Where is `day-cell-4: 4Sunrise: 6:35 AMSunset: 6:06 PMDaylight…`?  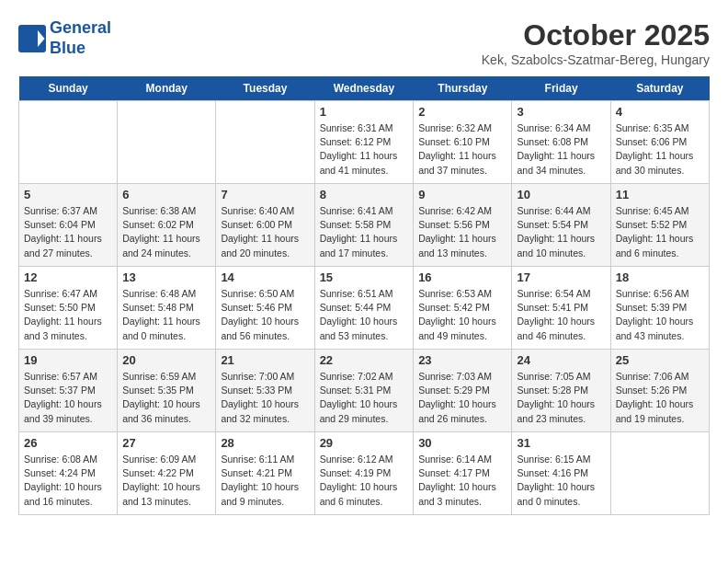 day-cell-4: 4Sunrise: 6:35 AMSunset: 6:06 PMDaylight… is located at coordinates (660, 143).